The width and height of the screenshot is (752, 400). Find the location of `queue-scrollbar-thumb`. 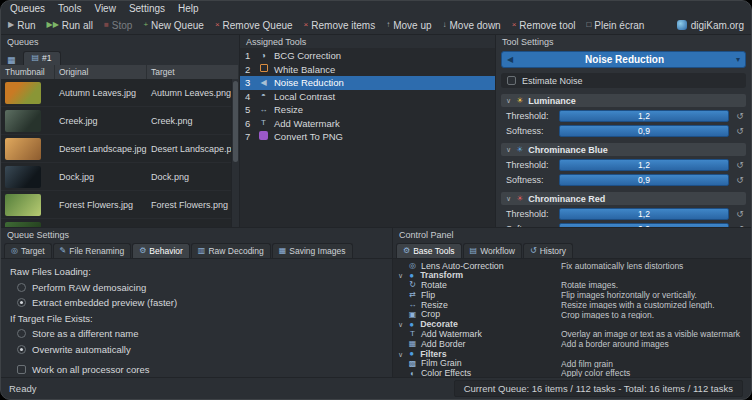

queue-scrollbar-thumb is located at coordinates (236, 122).